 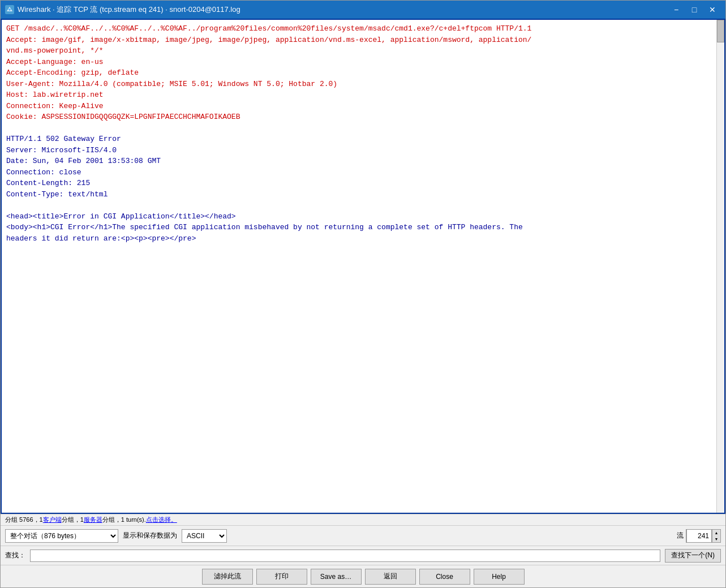 I want to click on window-close-button: ✕, so click(x=712, y=10).